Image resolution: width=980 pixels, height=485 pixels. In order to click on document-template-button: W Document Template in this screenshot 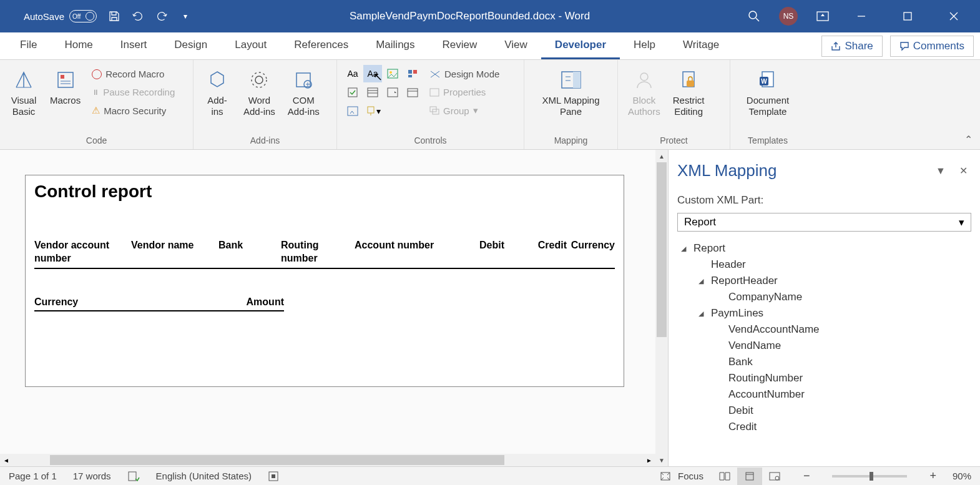, I will do `click(768, 92)`.